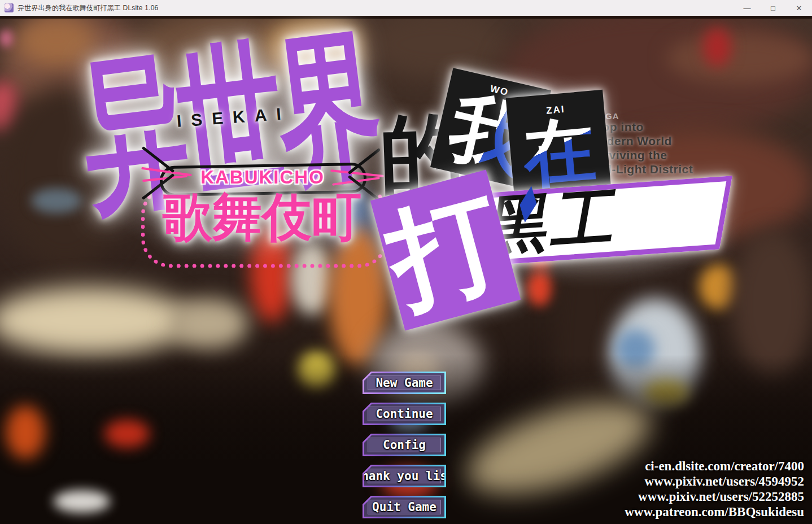  What do you see at coordinates (714, 481) in the screenshot?
I see `link-pixiv-1: www.pixiv.net/users/4594952` at bounding box center [714, 481].